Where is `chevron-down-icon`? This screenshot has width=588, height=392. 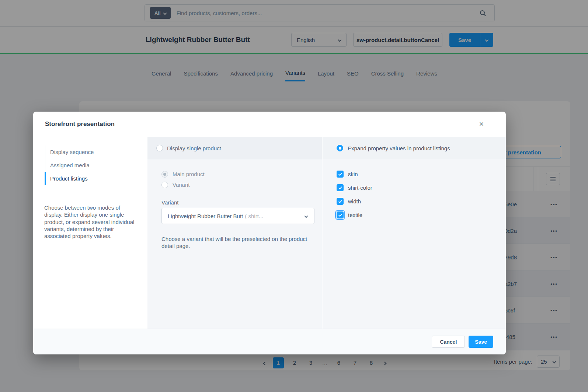
chevron-down-icon is located at coordinates (306, 216).